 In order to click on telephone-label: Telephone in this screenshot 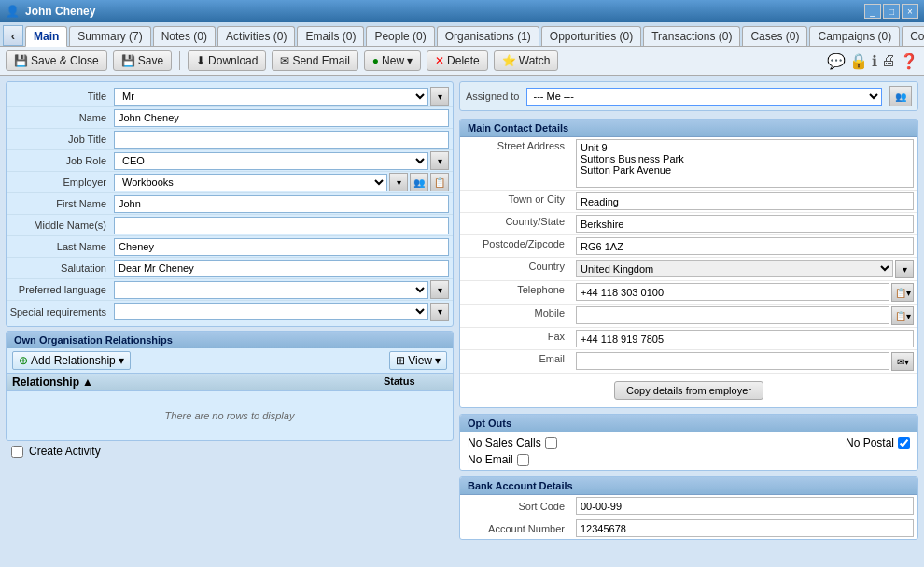, I will do `click(516, 288)`.